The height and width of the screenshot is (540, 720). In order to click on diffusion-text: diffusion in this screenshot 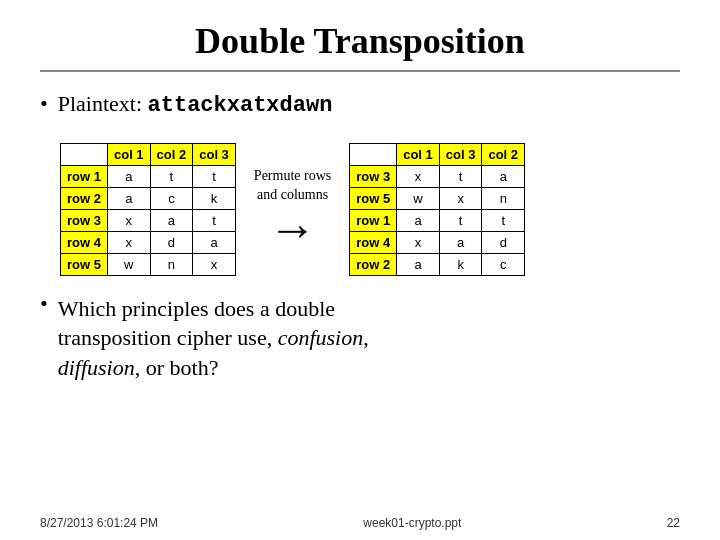, I will do `click(96, 368)`.